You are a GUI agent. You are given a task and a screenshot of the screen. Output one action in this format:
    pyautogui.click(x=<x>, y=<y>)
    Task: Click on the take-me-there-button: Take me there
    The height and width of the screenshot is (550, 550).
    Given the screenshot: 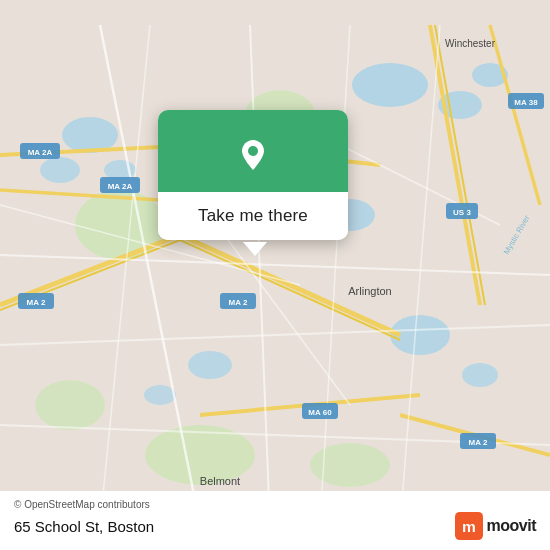 What is the action you would take?
    pyautogui.click(x=253, y=216)
    